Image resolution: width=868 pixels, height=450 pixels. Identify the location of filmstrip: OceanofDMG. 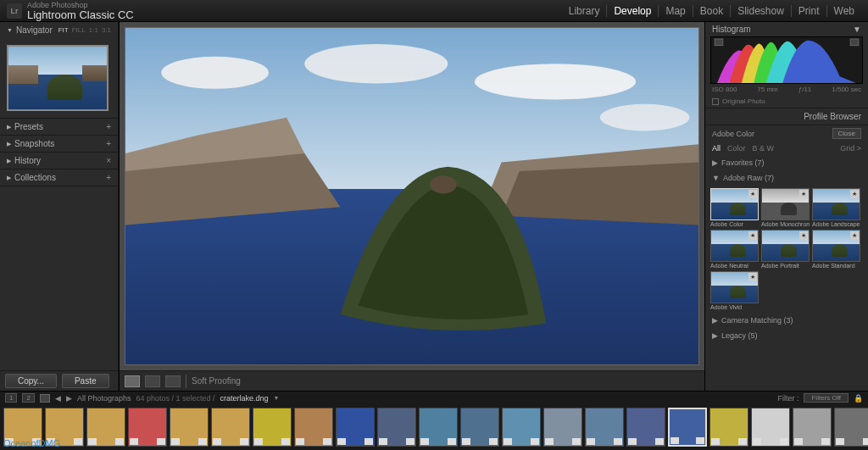
(434, 427).